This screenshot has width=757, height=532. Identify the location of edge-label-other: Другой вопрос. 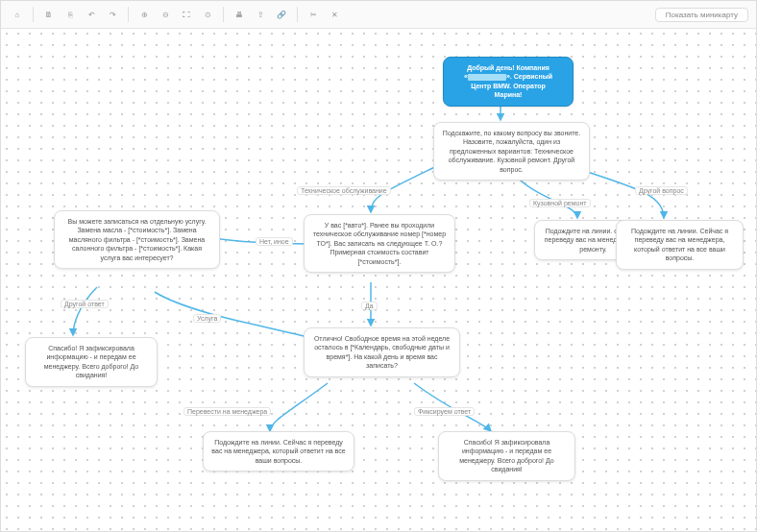
(661, 190).